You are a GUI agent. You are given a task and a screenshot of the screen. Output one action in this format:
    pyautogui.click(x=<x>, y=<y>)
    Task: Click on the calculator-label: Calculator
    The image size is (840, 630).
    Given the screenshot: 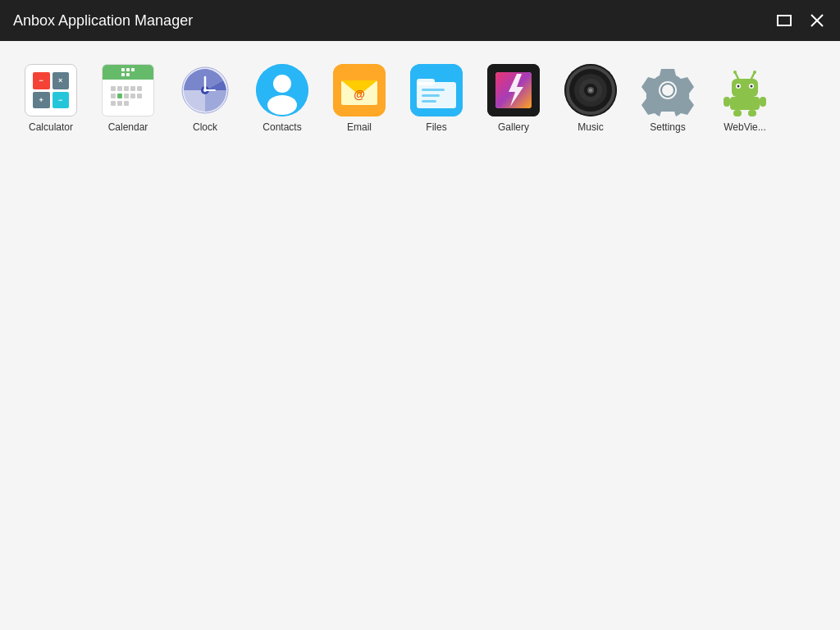 What is the action you would take?
    pyautogui.click(x=51, y=127)
    